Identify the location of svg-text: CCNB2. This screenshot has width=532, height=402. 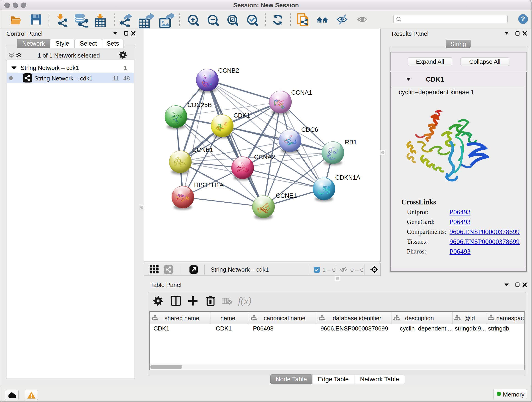
(229, 71).